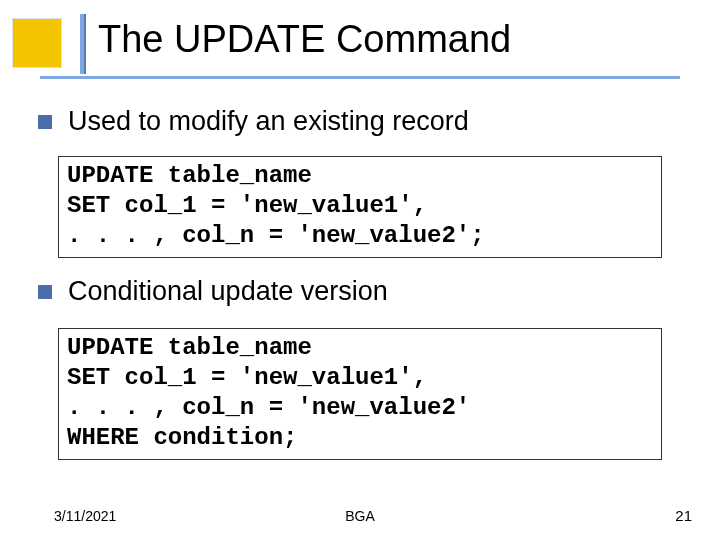 This screenshot has height=540, width=720. What do you see at coordinates (268, 122) in the screenshot?
I see `bullet-text: Used to modify an existing record` at bounding box center [268, 122].